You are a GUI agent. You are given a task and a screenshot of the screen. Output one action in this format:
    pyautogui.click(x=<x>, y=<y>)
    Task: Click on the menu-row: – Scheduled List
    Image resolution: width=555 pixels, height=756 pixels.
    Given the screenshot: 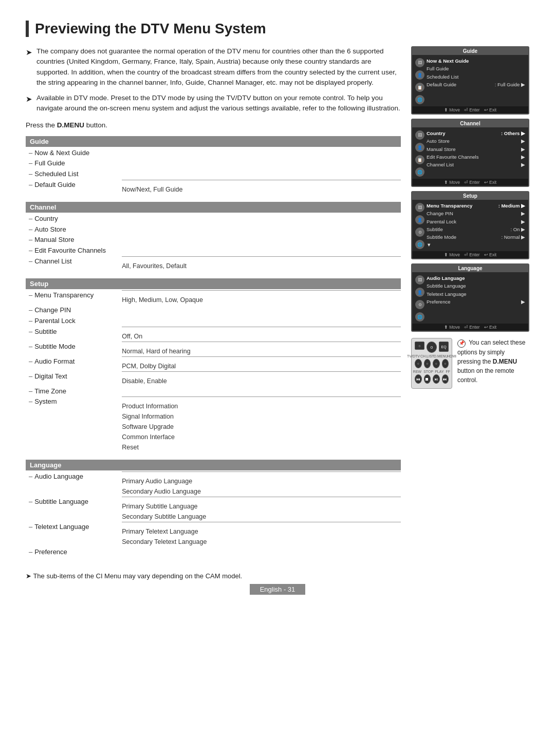 What is the action you would take?
    pyautogui.click(x=213, y=175)
    